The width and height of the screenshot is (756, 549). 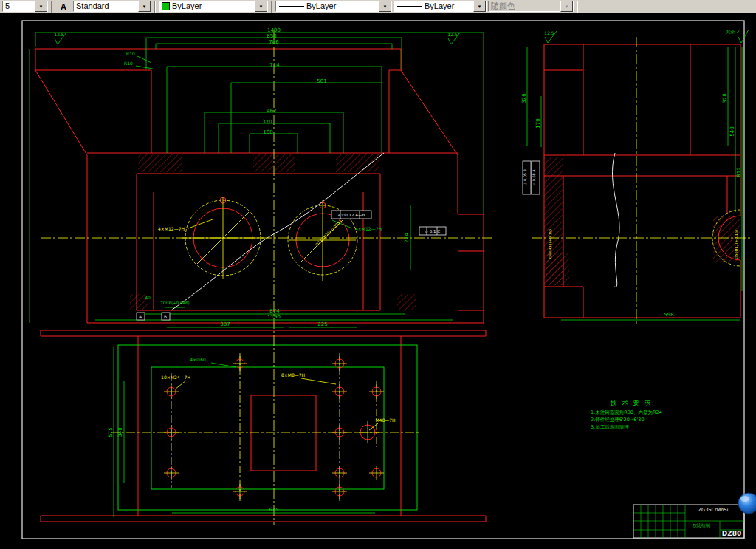 What do you see at coordinates (410, 6) in the screenshot?
I see `lineweight-sample-icon` at bounding box center [410, 6].